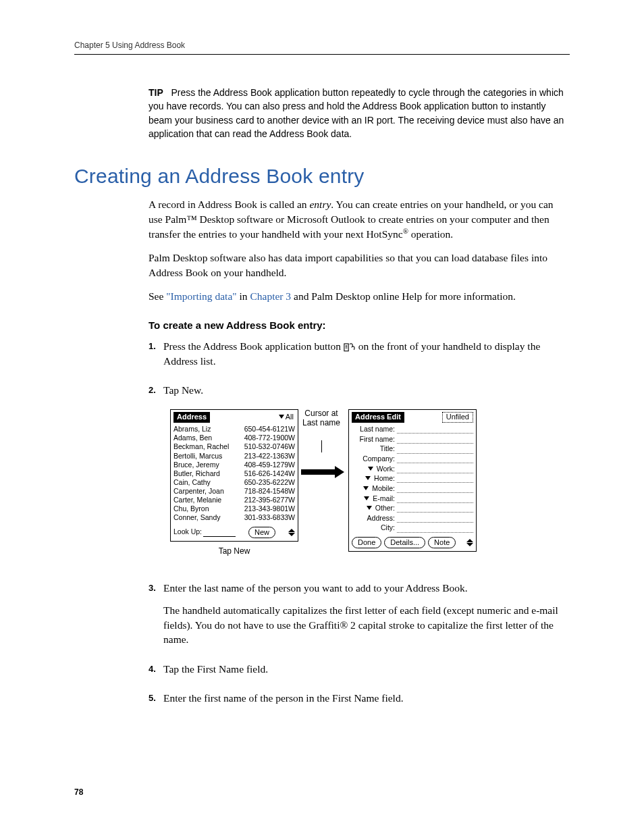  Describe the element at coordinates (350, 347) in the screenshot. I see `address-book-app-icon` at that location.